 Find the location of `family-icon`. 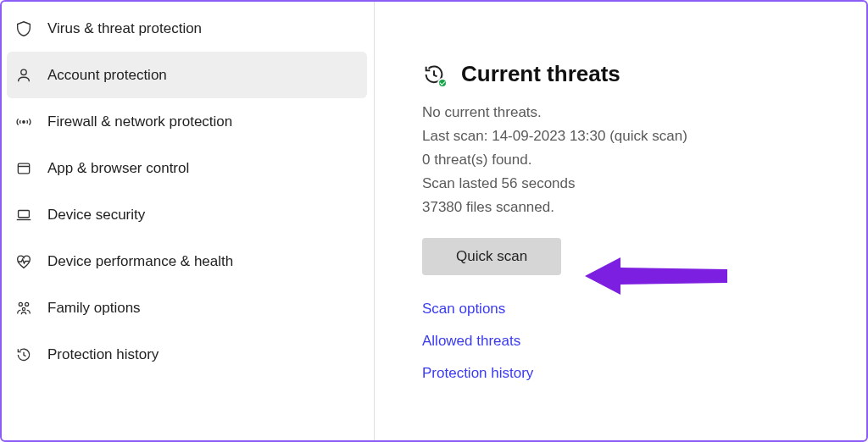

family-icon is located at coordinates (24, 308).